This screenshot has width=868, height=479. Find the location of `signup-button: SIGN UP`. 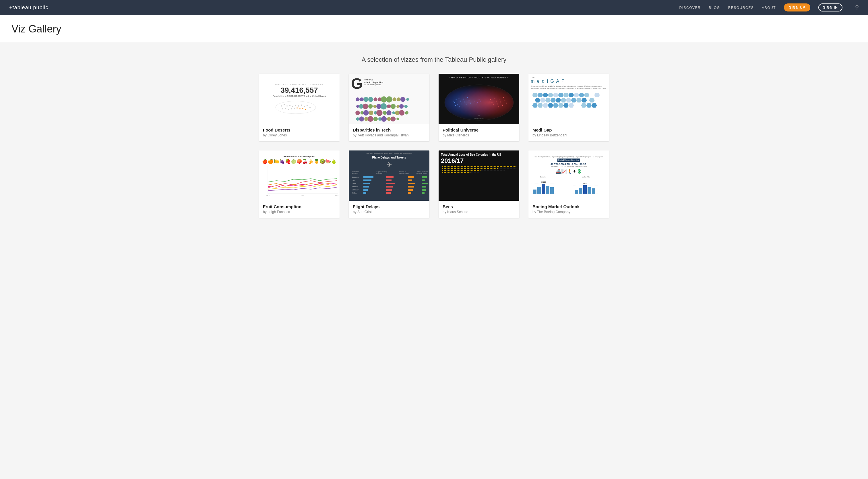

signup-button: SIGN UP is located at coordinates (797, 7).